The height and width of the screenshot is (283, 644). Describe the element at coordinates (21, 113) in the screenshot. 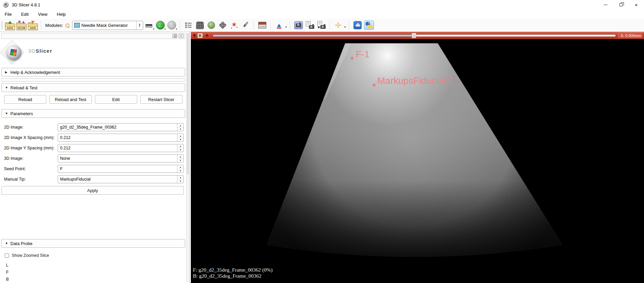

I see `parameters-header-label: Parameters` at that location.